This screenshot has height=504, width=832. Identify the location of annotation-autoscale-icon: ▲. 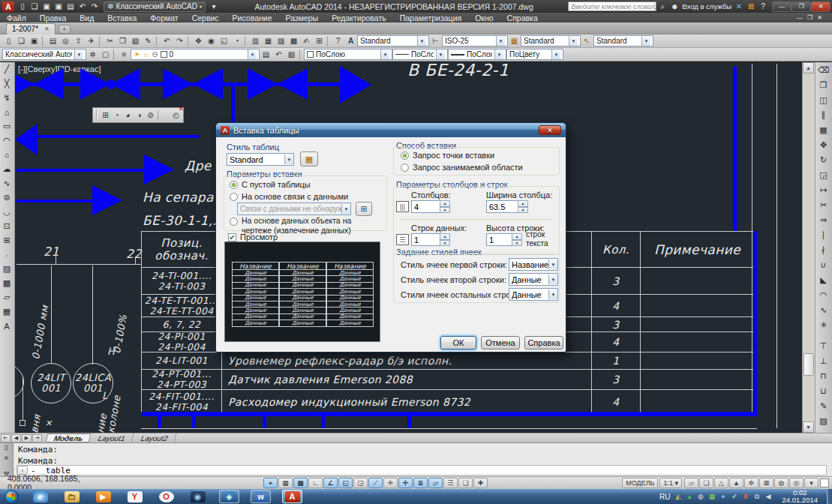
(737, 483).